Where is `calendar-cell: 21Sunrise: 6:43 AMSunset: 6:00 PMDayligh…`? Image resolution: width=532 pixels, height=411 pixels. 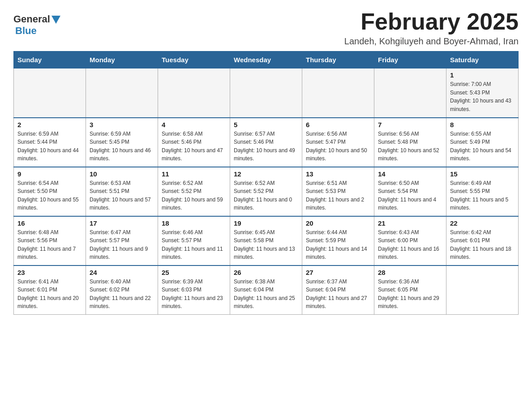 calendar-cell: 21Sunrise: 6:43 AMSunset: 6:00 PMDayligh… is located at coordinates (410, 241).